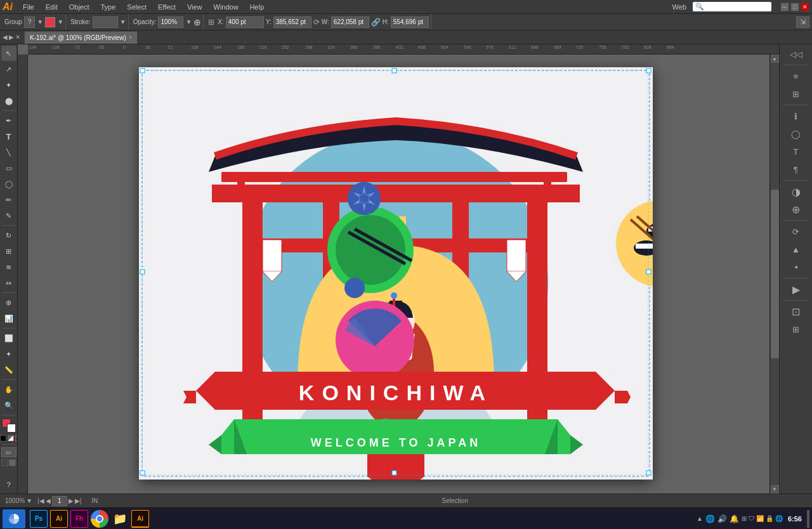  Describe the element at coordinates (737, 6) in the screenshot. I see `search-input` at that location.